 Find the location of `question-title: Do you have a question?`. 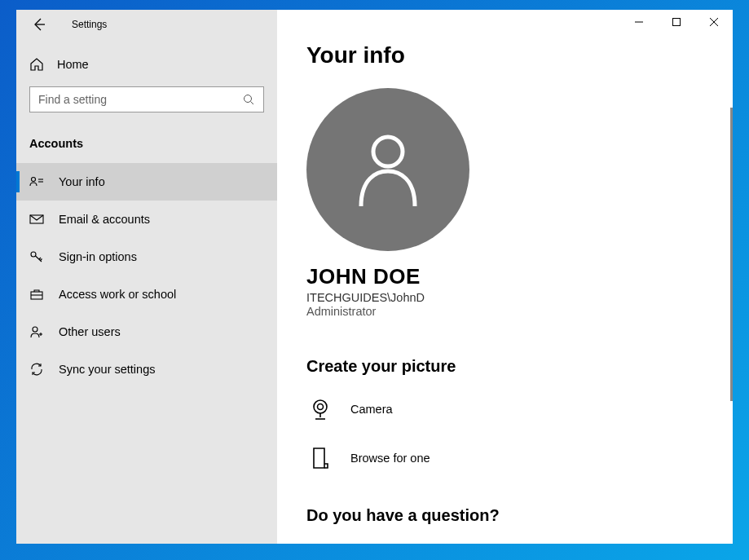

question-title: Do you have a question? is located at coordinates (505, 515).